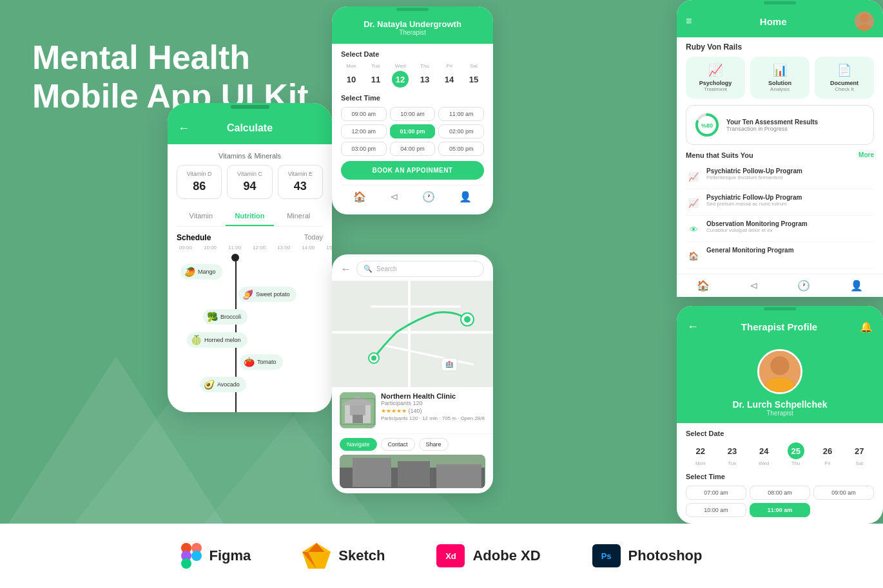  I want to click on time-nav-icon: 🕐, so click(429, 197).